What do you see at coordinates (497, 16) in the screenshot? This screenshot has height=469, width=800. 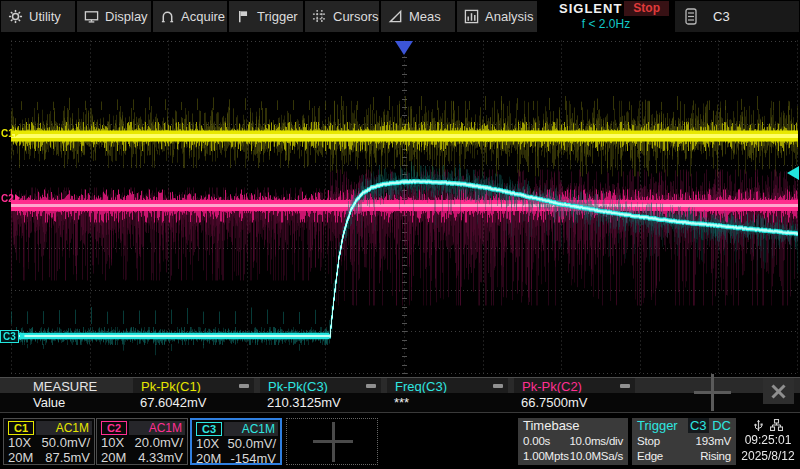 I see `menu-analysis: Analysis` at bounding box center [497, 16].